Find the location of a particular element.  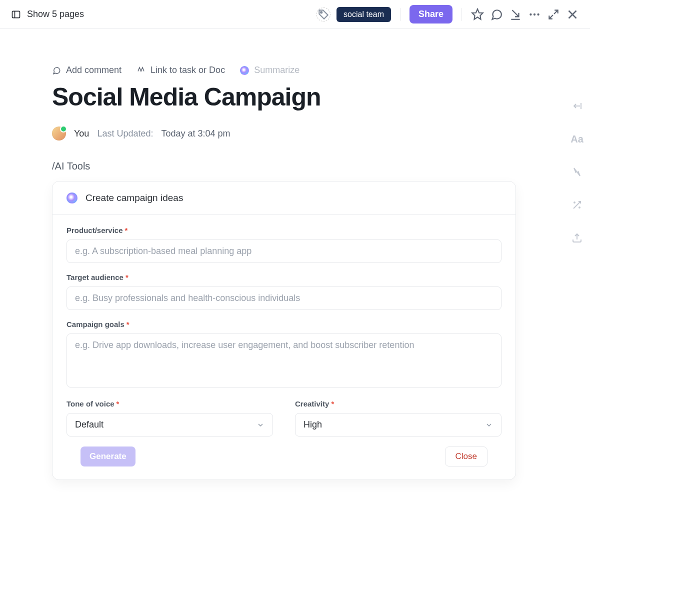

add-tag-icon is located at coordinates (324, 14).